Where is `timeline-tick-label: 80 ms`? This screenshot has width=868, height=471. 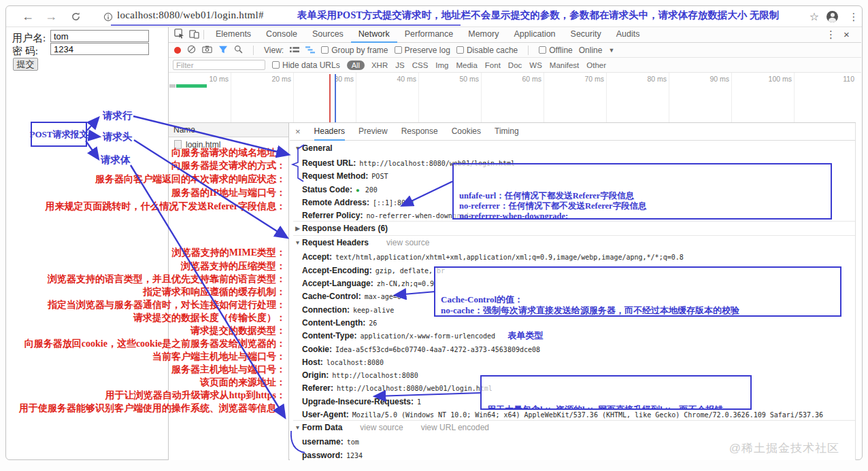 timeline-tick-label: 80 ms is located at coordinates (638, 98).